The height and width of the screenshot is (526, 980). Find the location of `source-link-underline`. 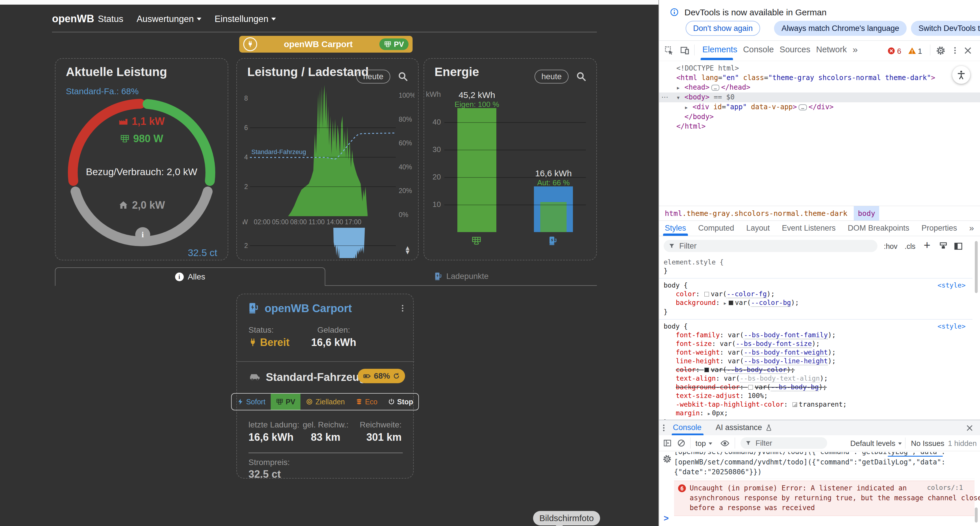

source-link-underline is located at coordinates (915, 456).